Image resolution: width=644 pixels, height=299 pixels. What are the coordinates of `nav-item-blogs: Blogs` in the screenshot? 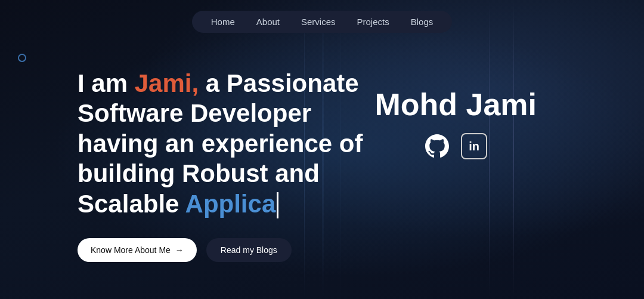 It's located at (422, 21).